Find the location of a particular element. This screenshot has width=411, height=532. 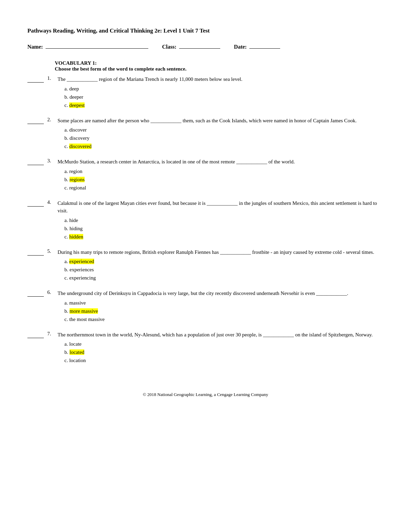

question-content: McMurdo Station, a research center in An… is located at coordinates (221, 175).